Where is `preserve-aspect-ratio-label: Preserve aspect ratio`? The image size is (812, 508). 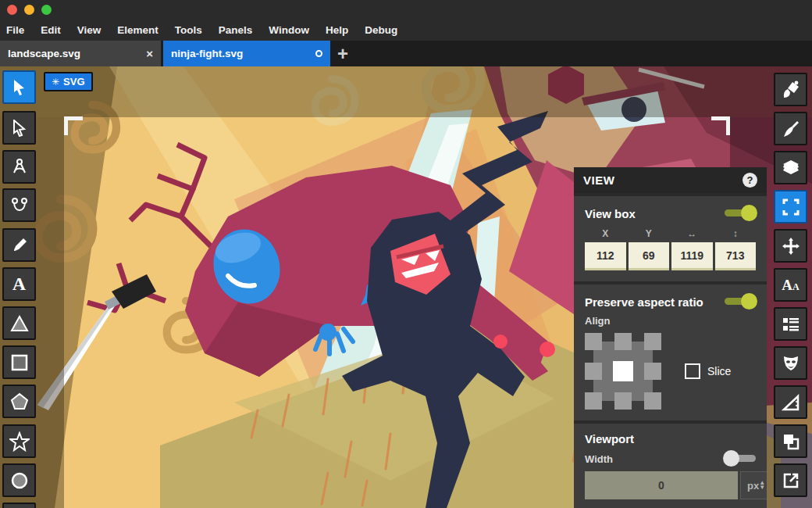
preserve-aspect-ratio-label: Preserve aspect ratio is located at coordinates (644, 302).